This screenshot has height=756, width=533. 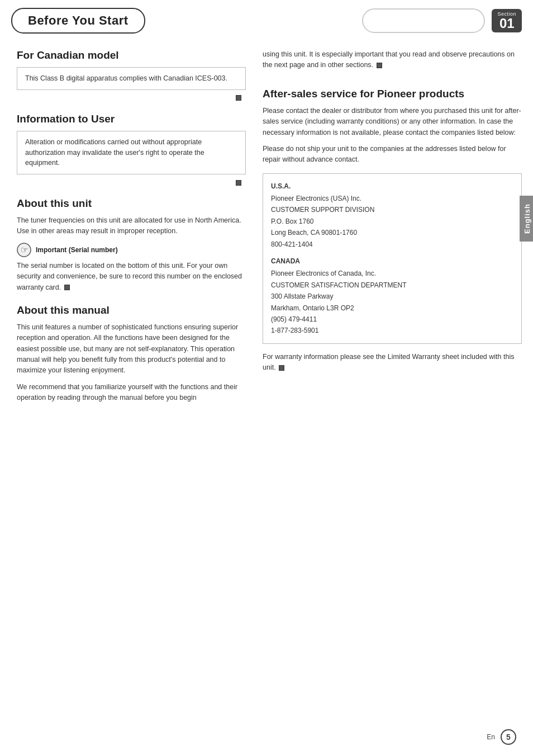 What do you see at coordinates (77, 250) in the screenshot?
I see `important-label: Important (Serial number)` at bounding box center [77, 250].